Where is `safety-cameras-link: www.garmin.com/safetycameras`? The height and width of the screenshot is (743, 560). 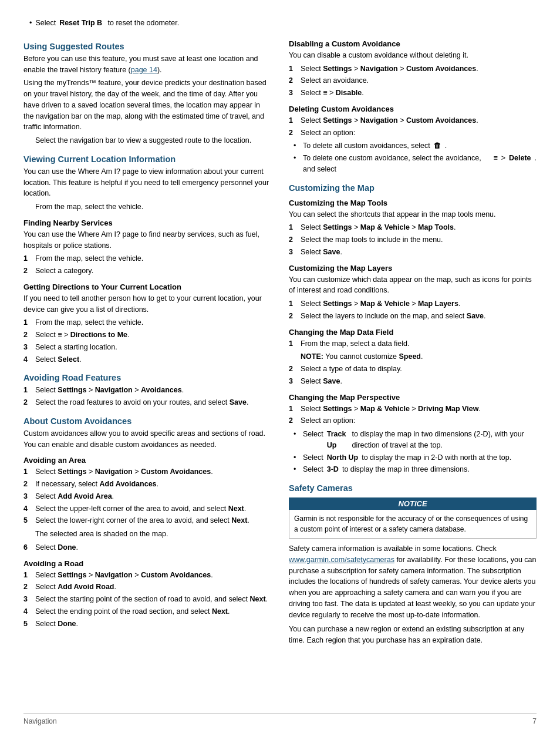
safety-cameras-link: www.garmin.com/safetycameras is located at coordinates (342, 560).